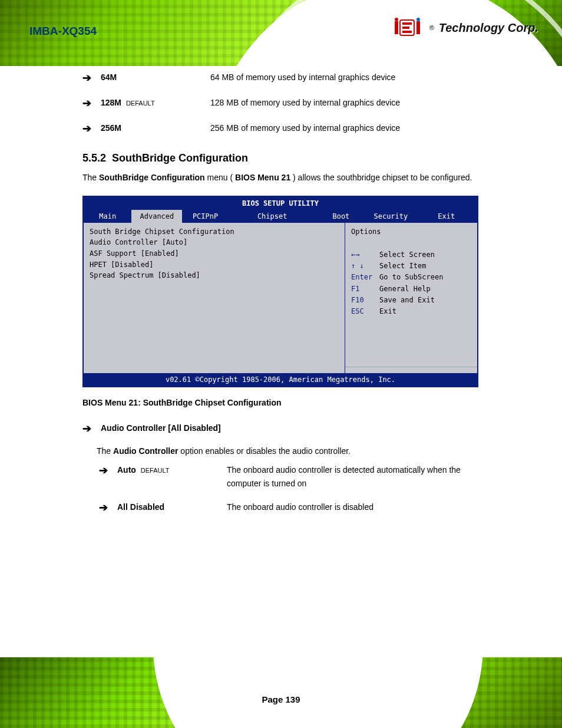 The width and height of the screenshot is (562, 728). I want to click on bios-title: BIOS SETUP UTILITY, so click(280, 203).